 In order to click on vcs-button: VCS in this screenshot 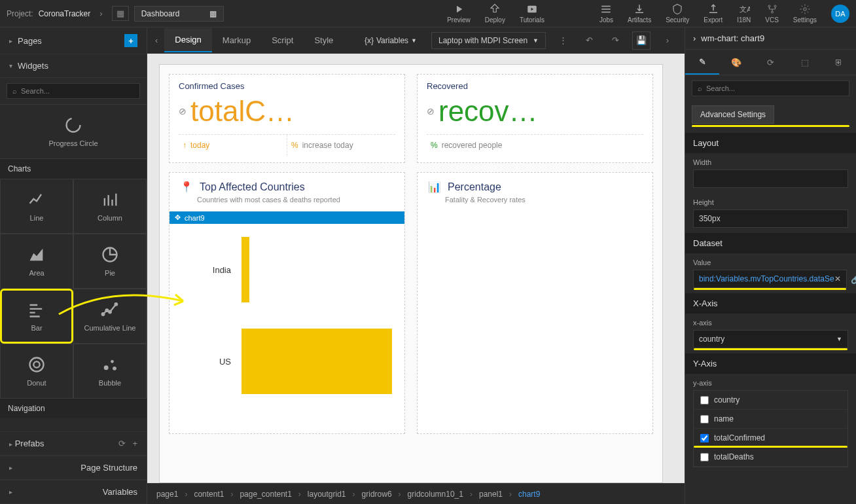, I will do `click(772, 13)`.